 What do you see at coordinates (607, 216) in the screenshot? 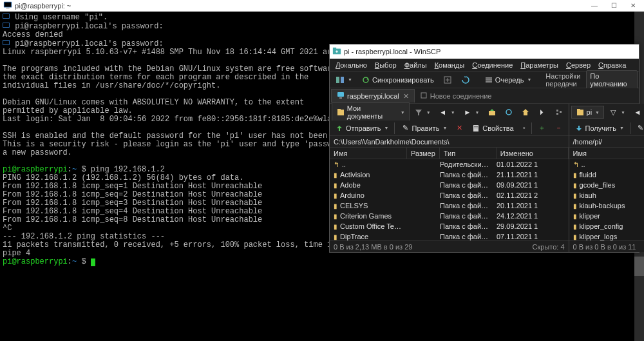
I see `table-row: ▮klipper` at bounding box center [607, 216].